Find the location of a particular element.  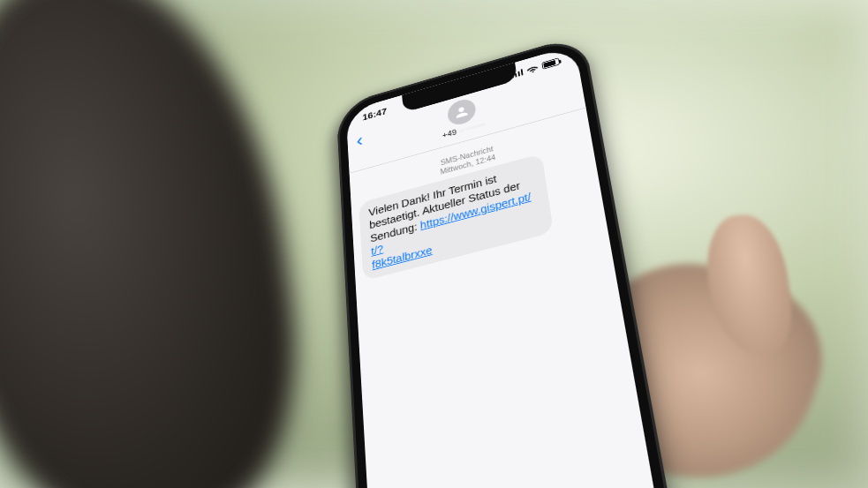

wifi-icon is located at coordinates (532, 69).